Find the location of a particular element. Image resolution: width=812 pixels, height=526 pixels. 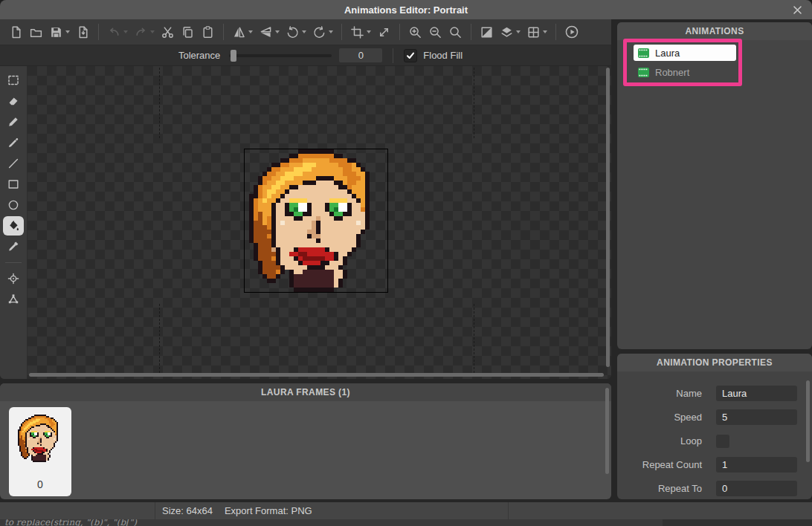

flood-fill-checkbox is located at coordinates (410, 56).